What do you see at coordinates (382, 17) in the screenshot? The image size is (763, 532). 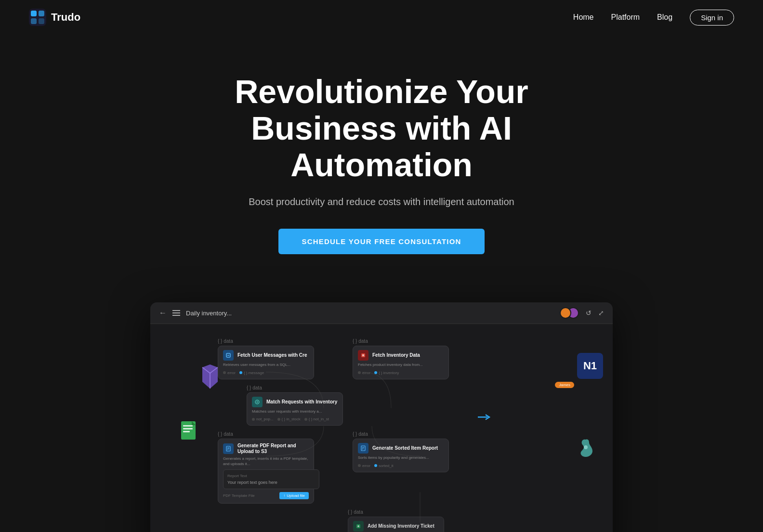 I see `navbar: Trudo Home Platform Blog Sign in` at bounding box center [382, 17].